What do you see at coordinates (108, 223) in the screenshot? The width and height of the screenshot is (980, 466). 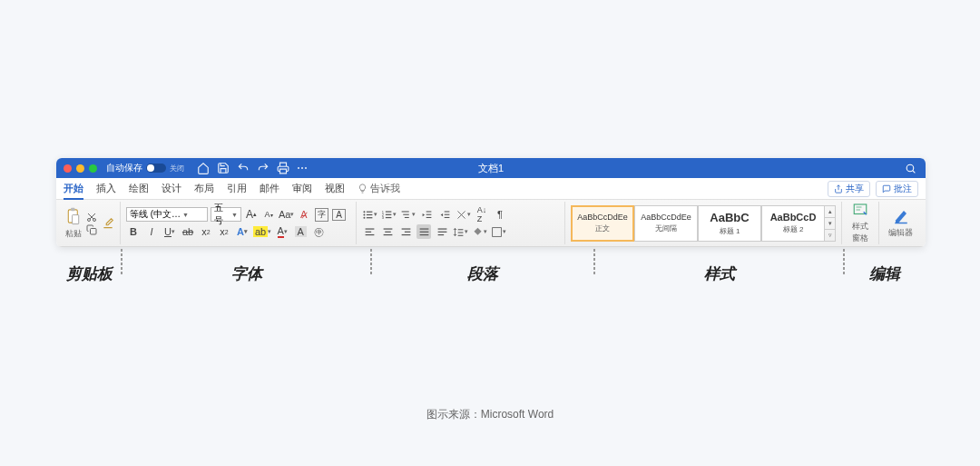 I see `format-painter-icon` at bounding box center [108, 223].